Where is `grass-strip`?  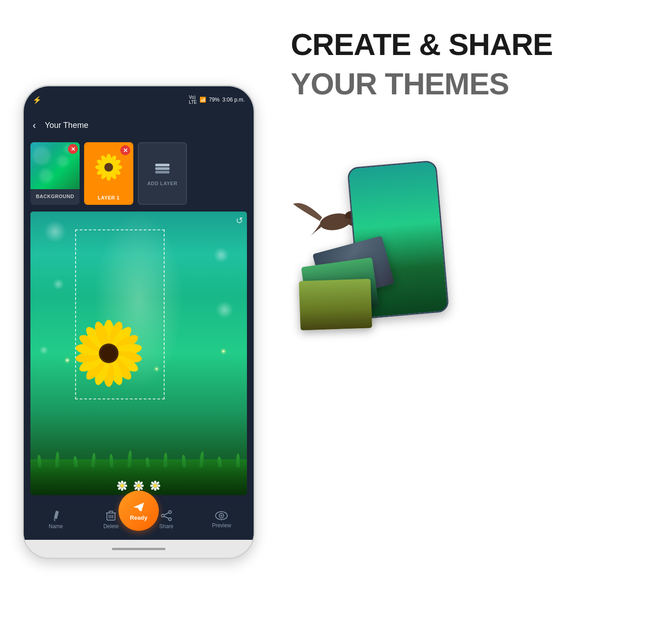 grass-strip is located at coordinates (139, 477).